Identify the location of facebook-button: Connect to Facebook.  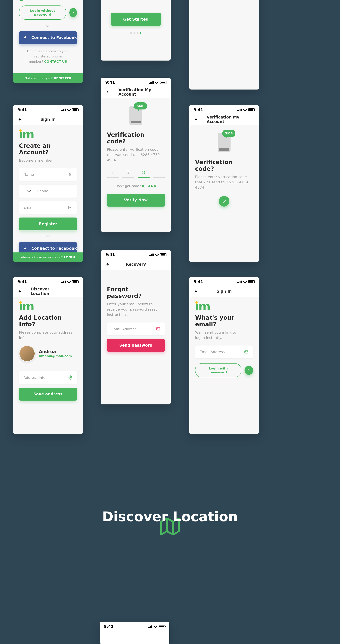
(48, 38).